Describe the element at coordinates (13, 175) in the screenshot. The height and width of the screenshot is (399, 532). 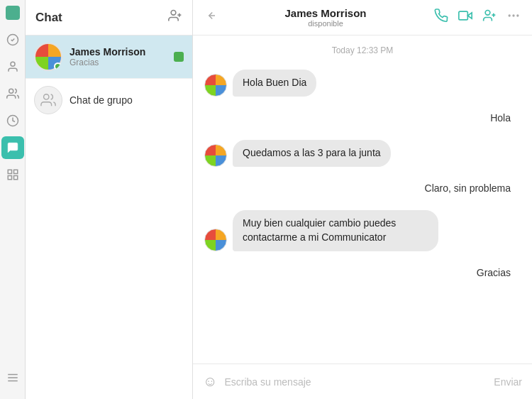
I see `nav-grid` at that location.